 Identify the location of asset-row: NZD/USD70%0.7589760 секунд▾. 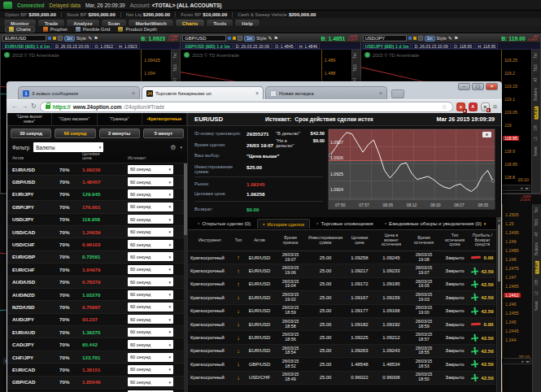
(96, 307).